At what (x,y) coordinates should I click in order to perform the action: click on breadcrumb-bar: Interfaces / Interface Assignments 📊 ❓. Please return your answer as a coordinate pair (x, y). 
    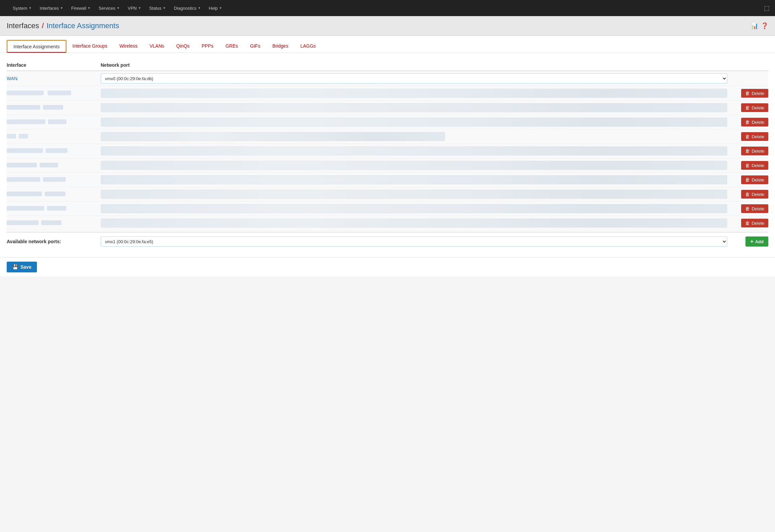
    Looking at the image, I should click on (388, 26).